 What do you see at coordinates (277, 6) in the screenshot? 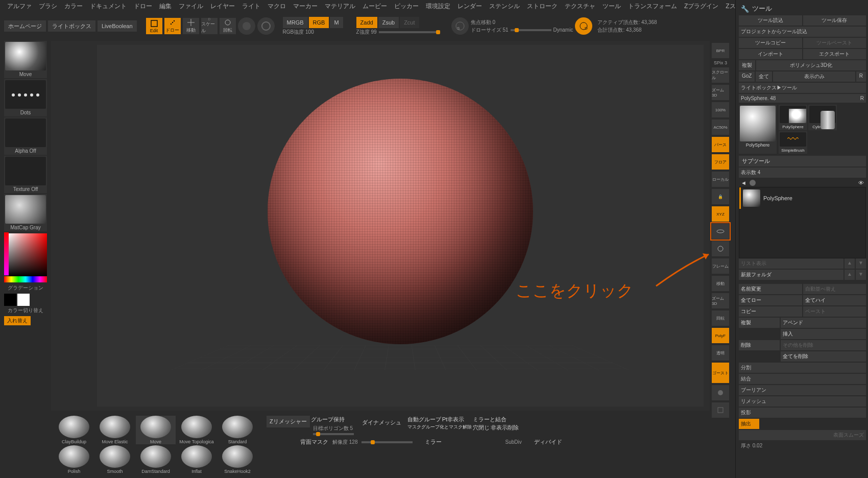
I see `menu-macro: マクロ` at bounding box center [277, 6].